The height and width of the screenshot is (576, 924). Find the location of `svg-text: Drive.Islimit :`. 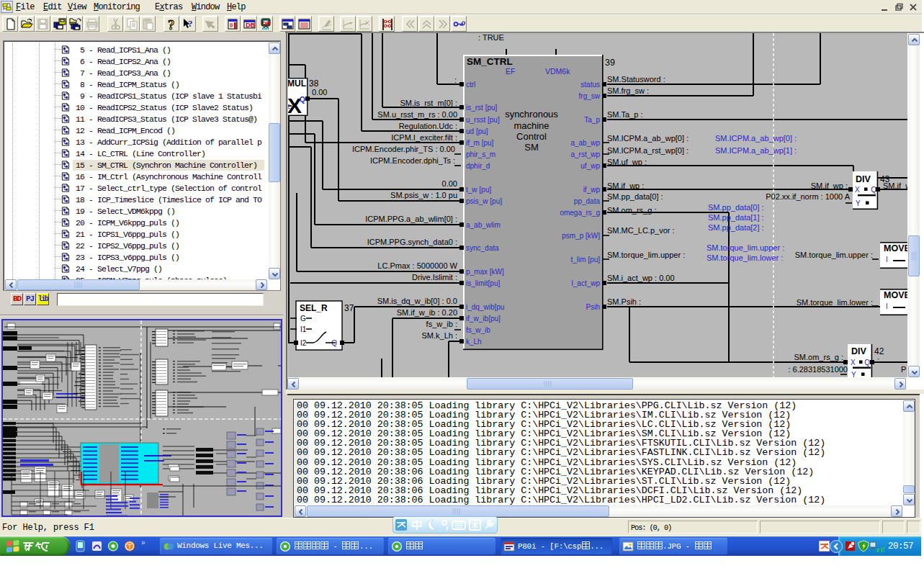

svg-text: Drive.Islimit : is located at coordinates (435, 277).